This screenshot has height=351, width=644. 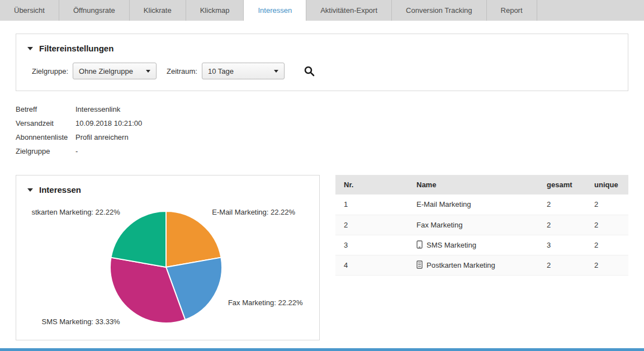 What do you see at coordinates (46, 123) in the screenshot?
I see `detail-label: Versandzeit` at bounding box center [46, 123].